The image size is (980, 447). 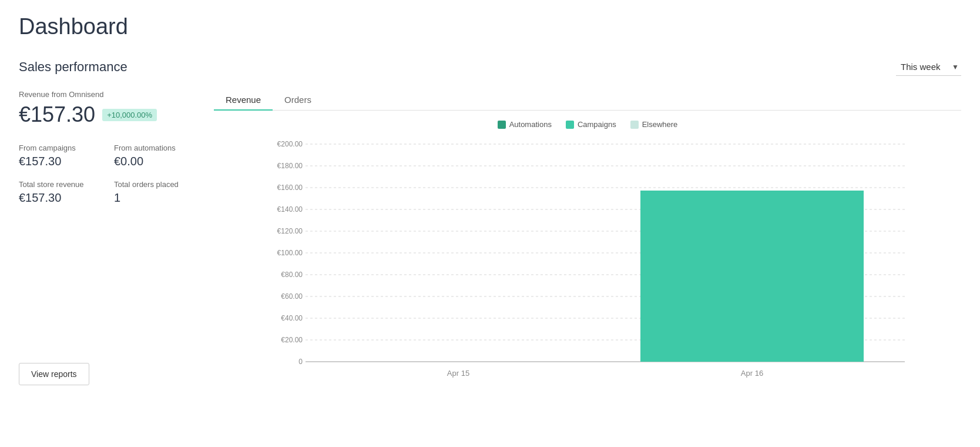 What do you see at coordinates (243, 100) in the screenshot?
I see `tab-revenue: Revenue` at bounding box center [243, 100].